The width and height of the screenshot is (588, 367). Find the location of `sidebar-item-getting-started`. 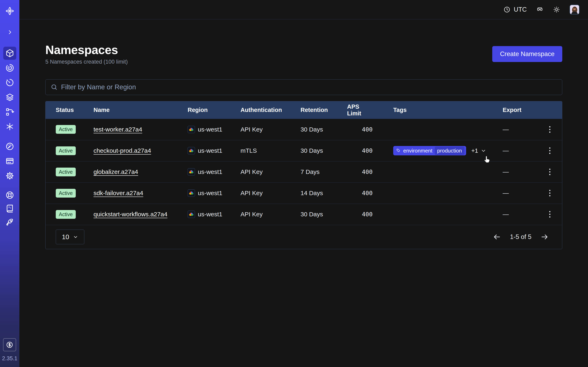

sidebar-item-getting-started is located at coordinates (10, 222).